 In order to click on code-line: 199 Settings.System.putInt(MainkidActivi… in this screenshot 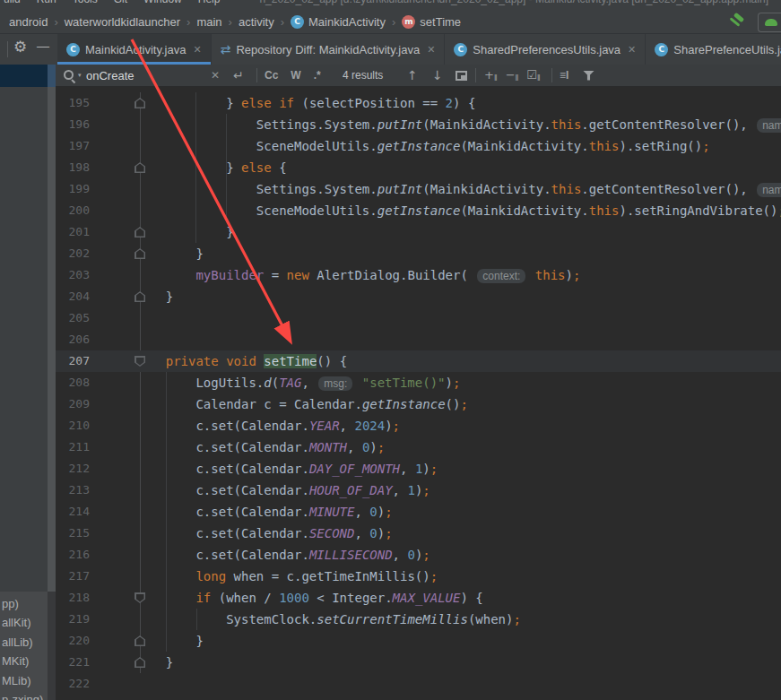, I will do `click(418, 189)`.